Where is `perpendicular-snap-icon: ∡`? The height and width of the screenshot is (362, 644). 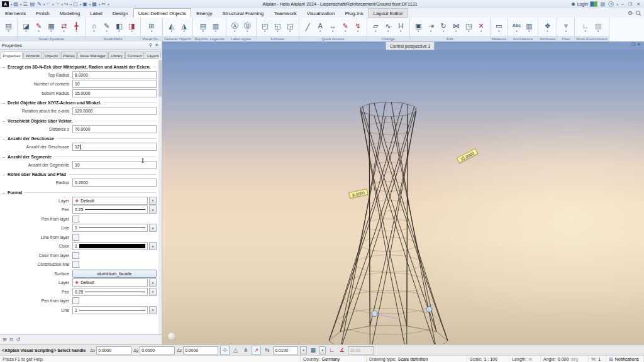 perpendicular-snap-icon: ∡ is located at coordinates (342, 351).